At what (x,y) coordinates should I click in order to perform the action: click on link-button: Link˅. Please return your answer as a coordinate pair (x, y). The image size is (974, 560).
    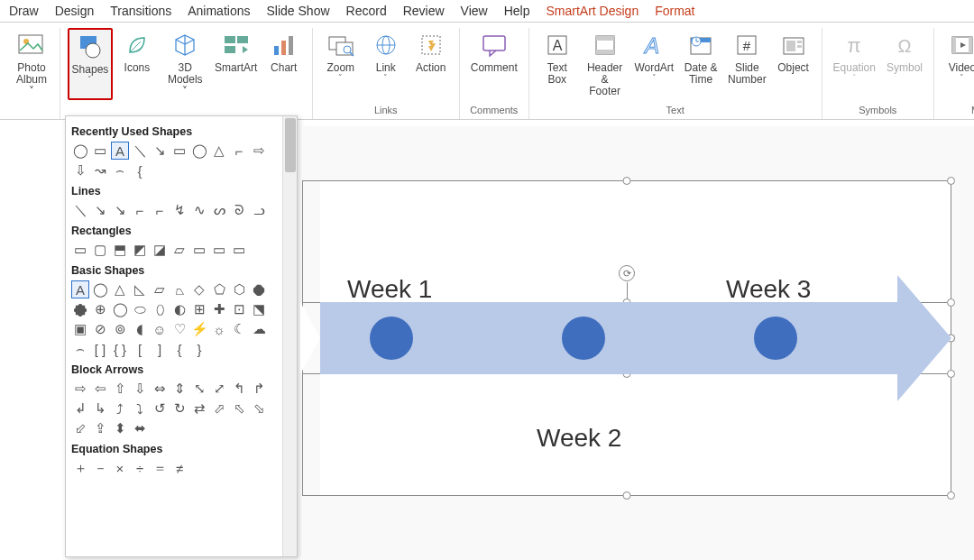
    Looking at the image, I should click on (386, 56).